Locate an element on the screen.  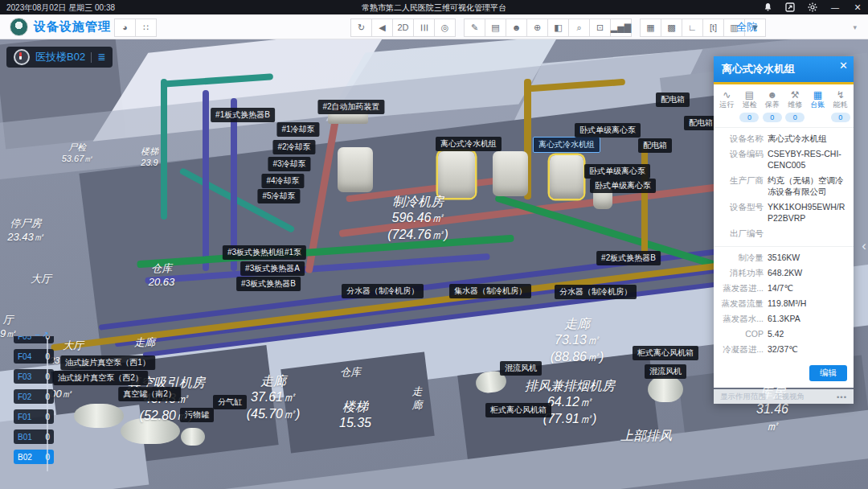
close-icon: × is located at coordinates (858, 7).